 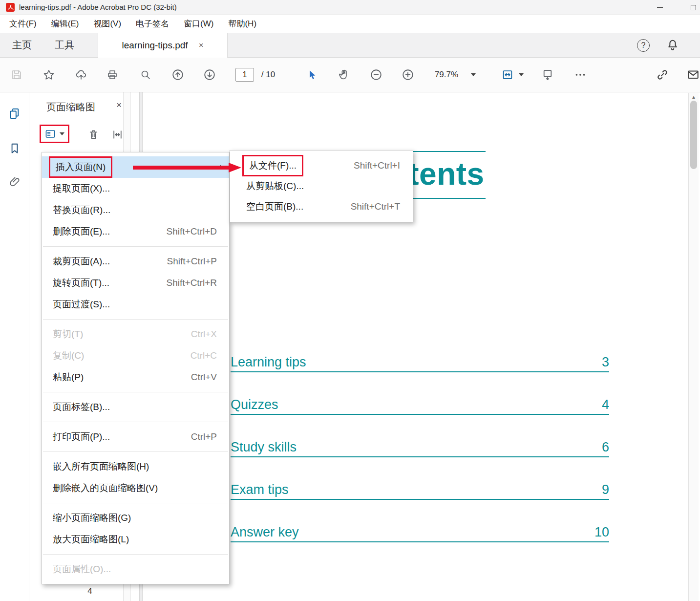 What do you see at coordinates (49, 75) in the screenshot?
I see `star-button` at bounding box center [49, 75].